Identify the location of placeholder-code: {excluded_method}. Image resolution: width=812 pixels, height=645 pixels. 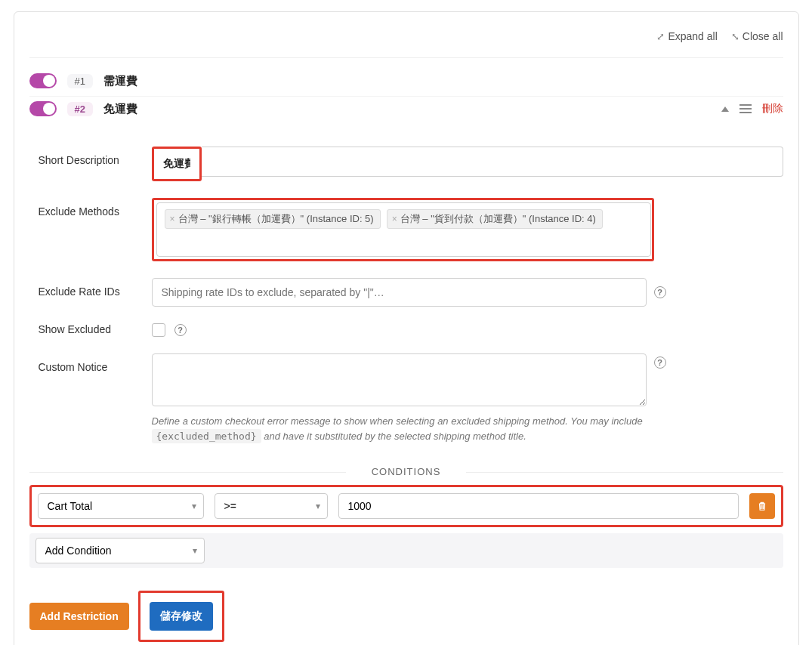
(207, 437).